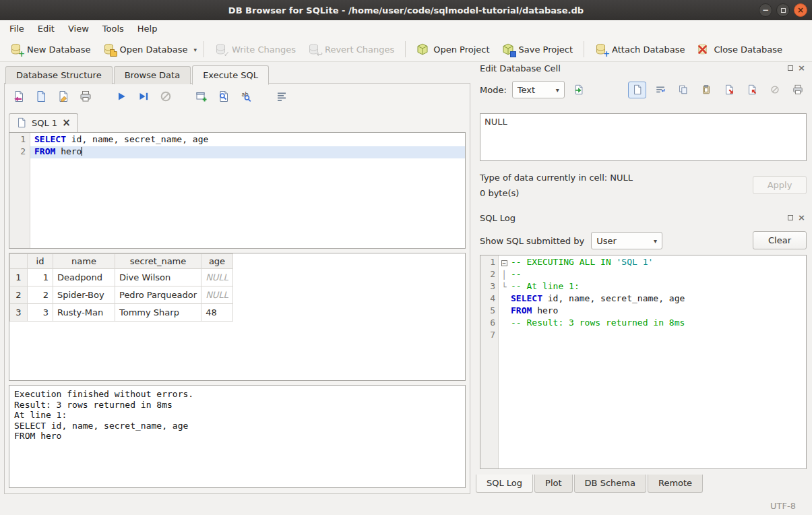 This screenshot has width=812, height=515. What do you see at coordinates (158, 262) in the screenshot?
I see `column-header: secret_name` at bounding box center [158, 262].